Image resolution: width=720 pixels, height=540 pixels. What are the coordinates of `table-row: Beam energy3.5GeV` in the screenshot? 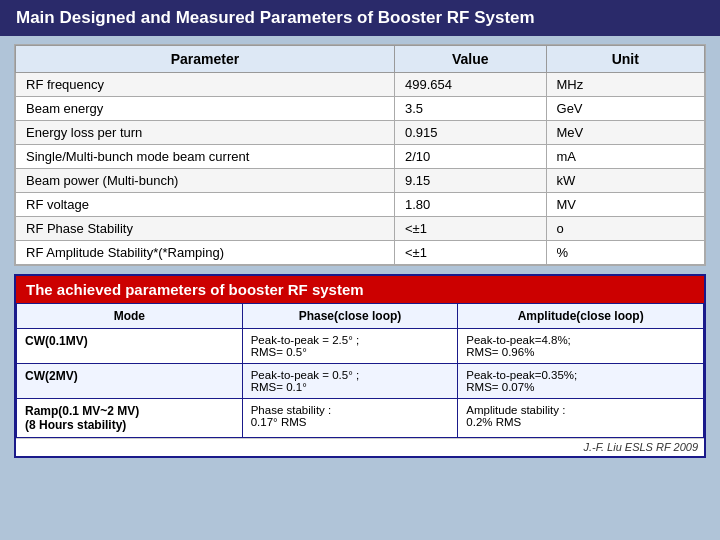 It's located at (360, 109).